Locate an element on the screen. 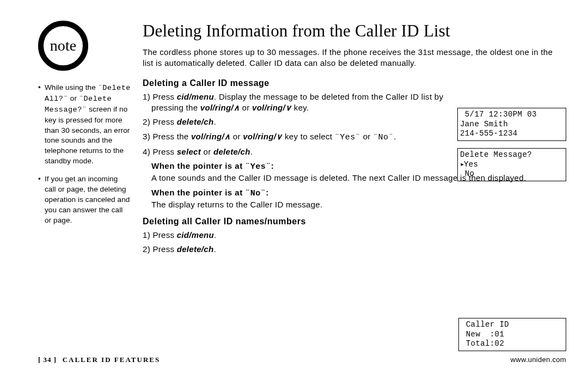 The image size is (588, 374). footer-left: [ 34 ] CALLER ID FEATURES is located at coordinates (99, 360).